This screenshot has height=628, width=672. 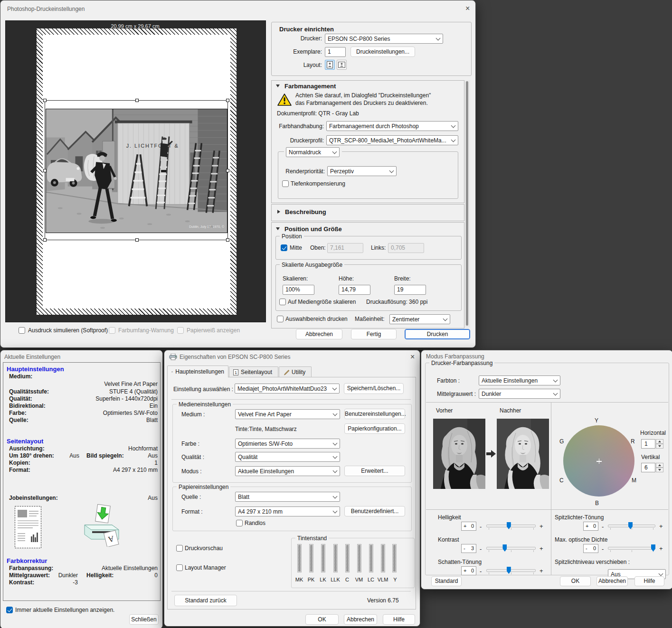 What do you see at coordinates (375, 414) in the screenshot?
I see `user-settings-button: Benutzereinstellungen...` at bounding box center [375, 414].